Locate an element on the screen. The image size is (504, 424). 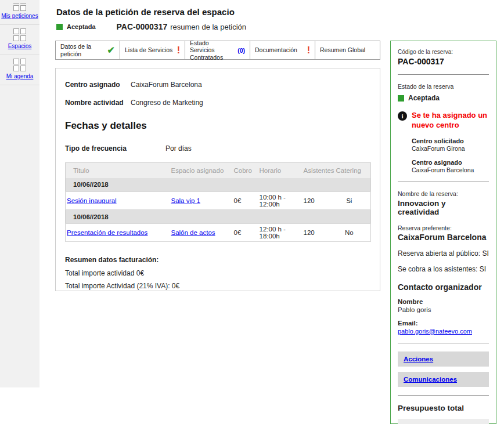
alert-text: Se te ha asignado un nuevo centro is located at coordinates (449, 120).